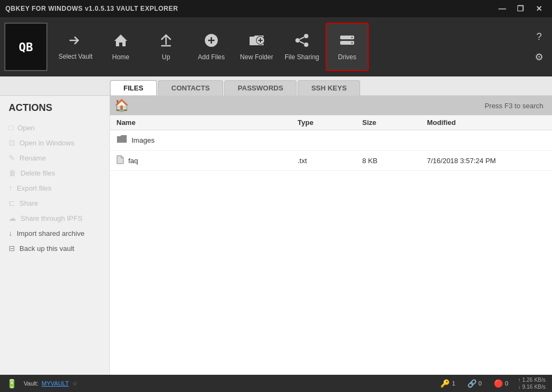 The image size is (552, 392). Describe the element at coordinates (55, 203) in the screenshot. I see `sidebar-item-share: ⊏Share` at that location.